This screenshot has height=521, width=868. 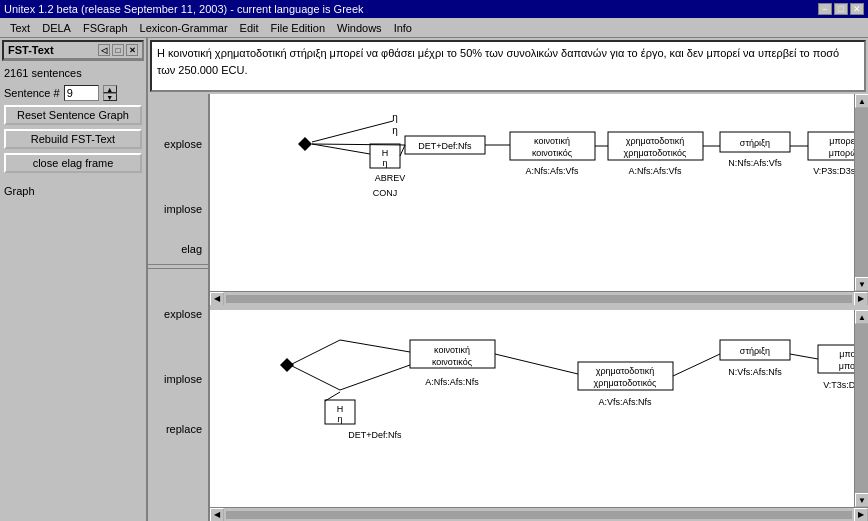 I want to click on b-koinotiki-text1: κοινοτική, so click(x=452, y=350).